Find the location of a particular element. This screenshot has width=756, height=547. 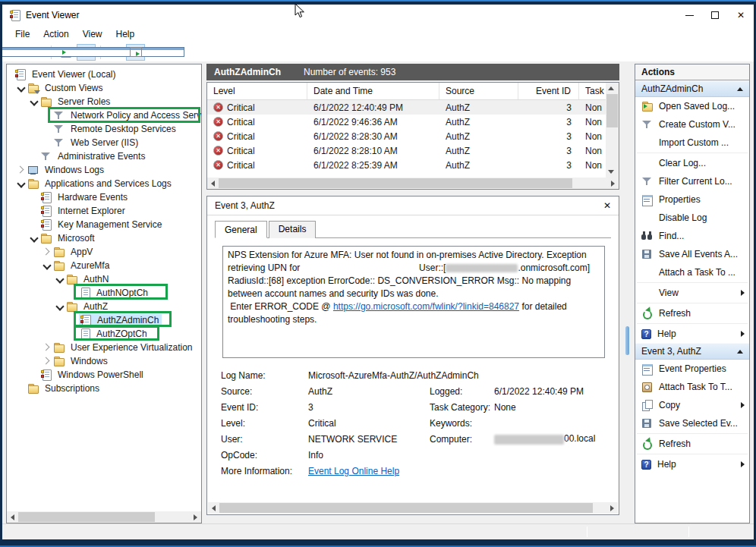

menu-action: Action is located at coordinates (56, 34).